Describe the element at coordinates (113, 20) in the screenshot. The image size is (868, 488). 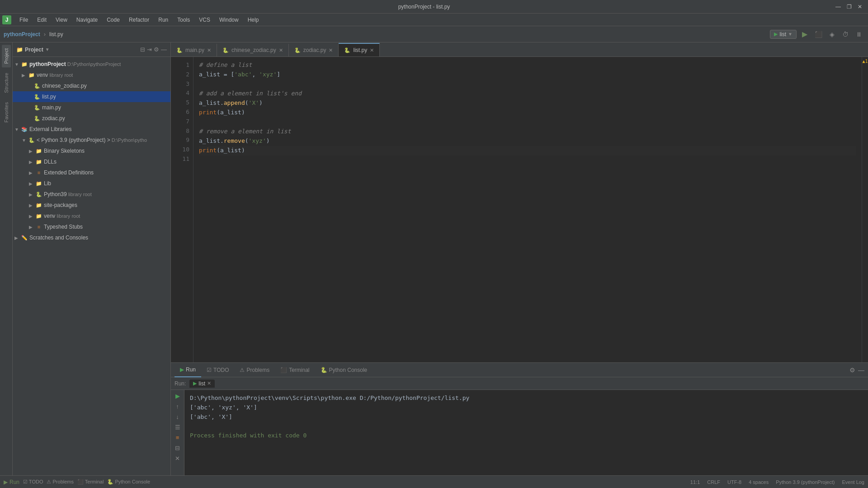
I see `menu-code: Code` at that location.